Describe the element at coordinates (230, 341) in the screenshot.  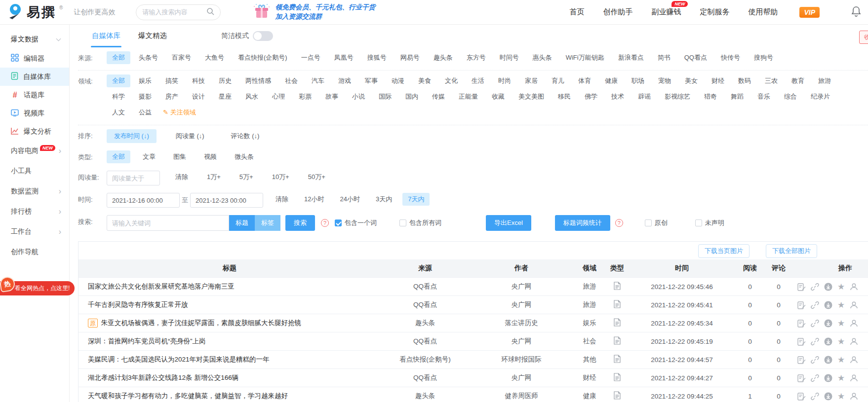
I see `article-title-link: 原 深圳：首推网约车党员司机“亮身份”上岗` at that location.